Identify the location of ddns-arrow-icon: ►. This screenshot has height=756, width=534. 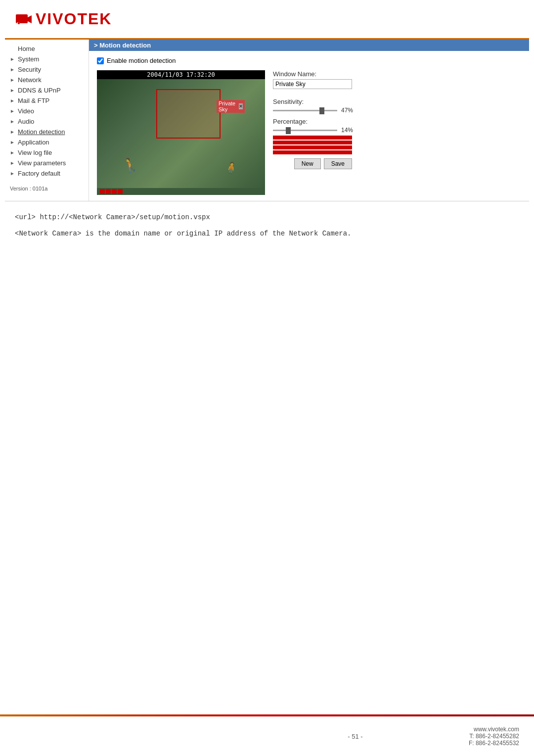
(12, 91).